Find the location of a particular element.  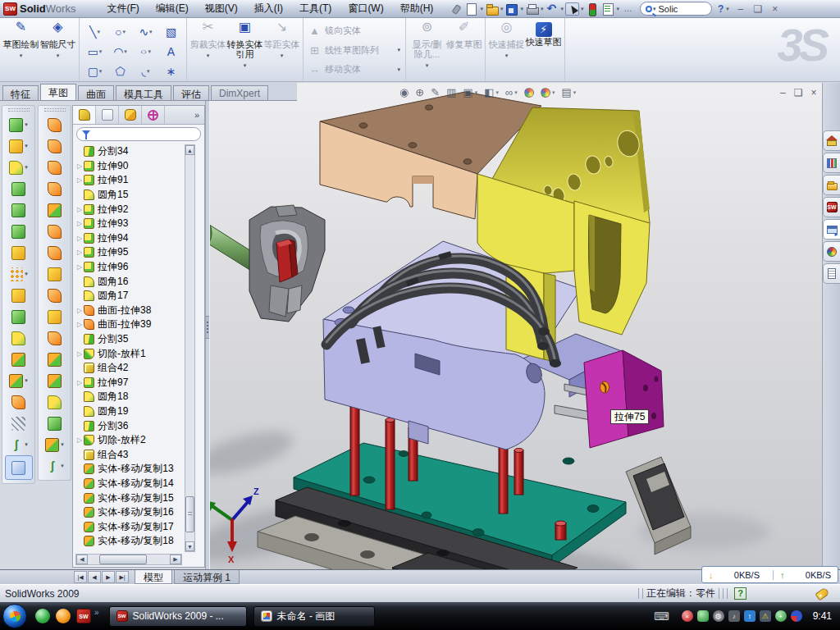

sync-tray-icon: ↕ is located at coordinates (750, 616).